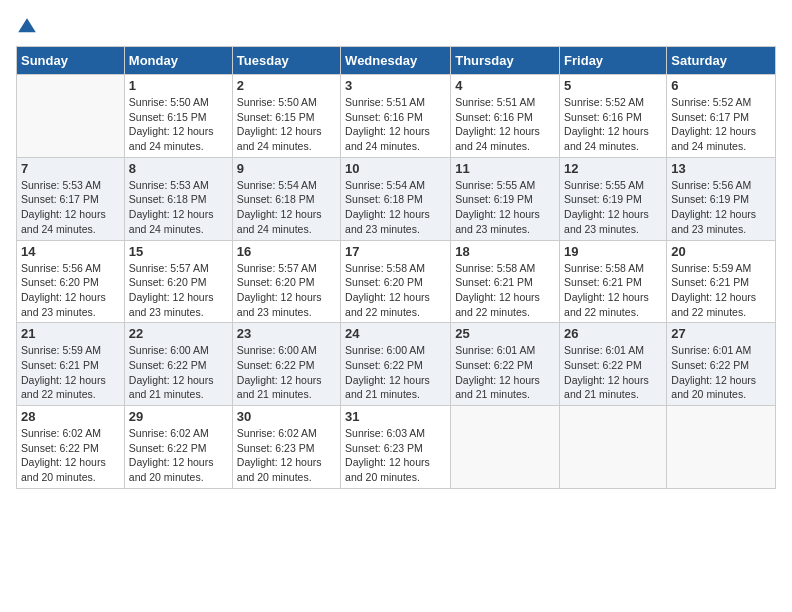 The image size is (792, 612). Describe the element at coordinates (396, 416) in the screenshot. I see `day-number: 31` at that location.